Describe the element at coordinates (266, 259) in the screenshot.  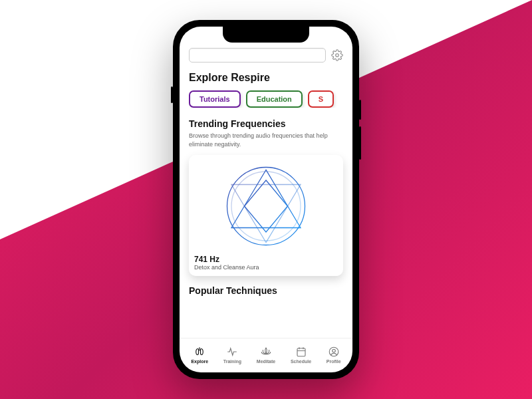
I see `frequency-hz: 741 Hz` at that location.